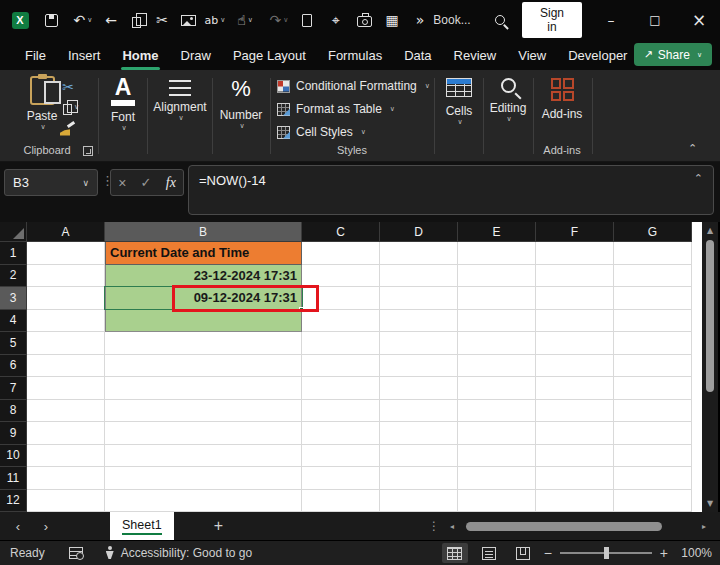 This screenshot has height=565, width=720. Describe the element at coordinates (419, 254) in the screenshot. I see `cell-d1` at that location.